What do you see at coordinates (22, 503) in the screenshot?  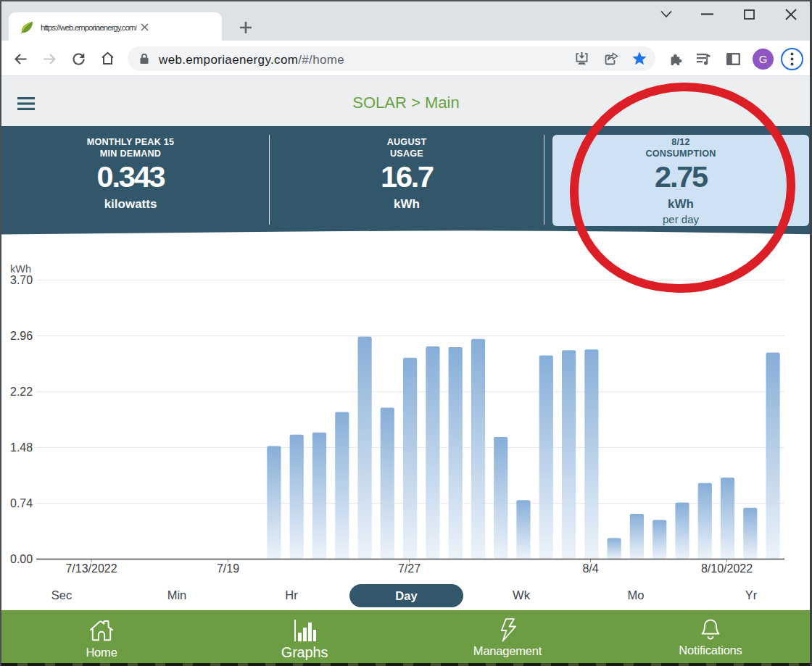 I see `svg-text: 0.74` at bounding box center [22, 503].